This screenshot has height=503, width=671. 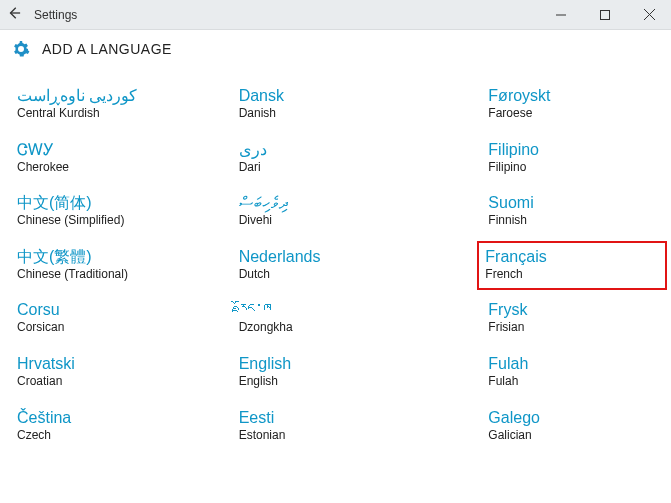 What do you see at coordinates (115, 418) in the screenshot?
I see `language-native-name: Čeština` at bounding box center [115, 418].